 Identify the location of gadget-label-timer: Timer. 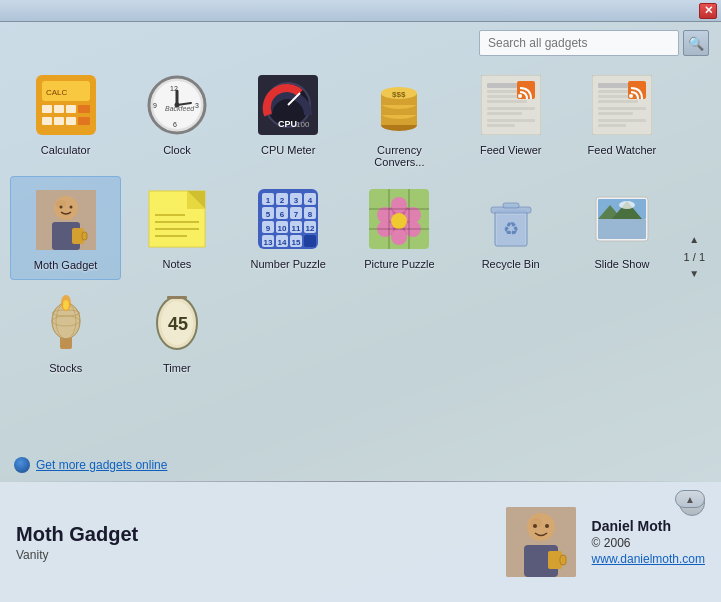
(177, 368).